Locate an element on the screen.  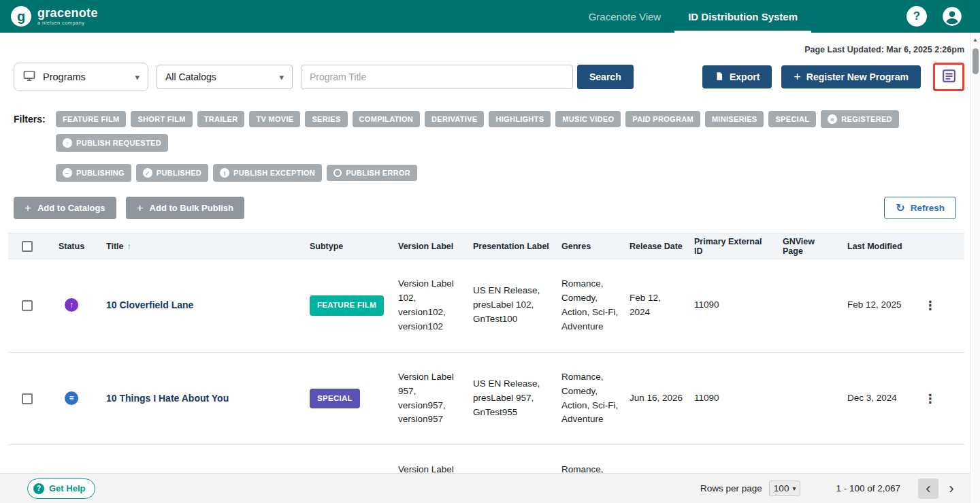
filter-tv-movie: TV MOVIE is located at coordinates (275, 119).